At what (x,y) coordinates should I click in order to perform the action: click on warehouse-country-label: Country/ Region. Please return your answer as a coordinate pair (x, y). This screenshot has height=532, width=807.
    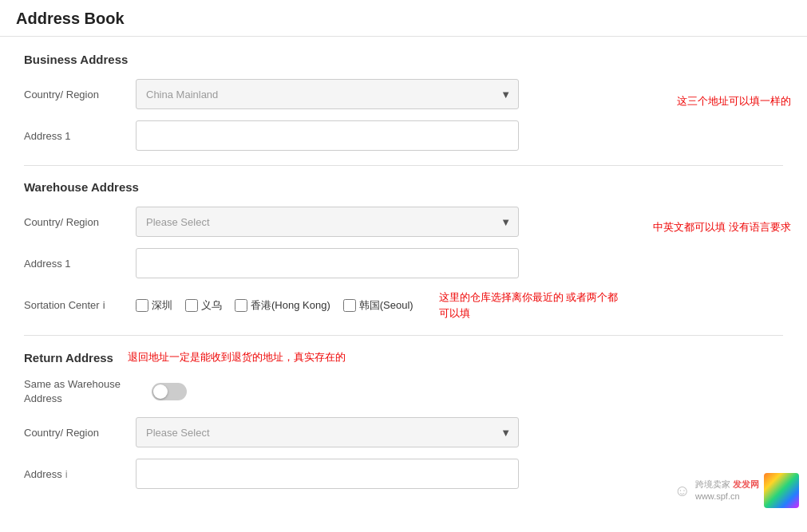
    Looking at the image, I should click on (80, 222).